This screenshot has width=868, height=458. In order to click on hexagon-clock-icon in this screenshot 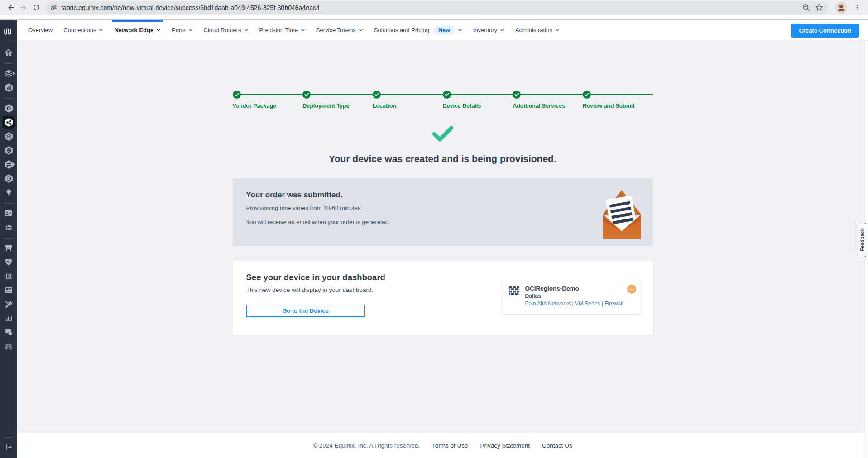, I will do `click(9, 178)`.